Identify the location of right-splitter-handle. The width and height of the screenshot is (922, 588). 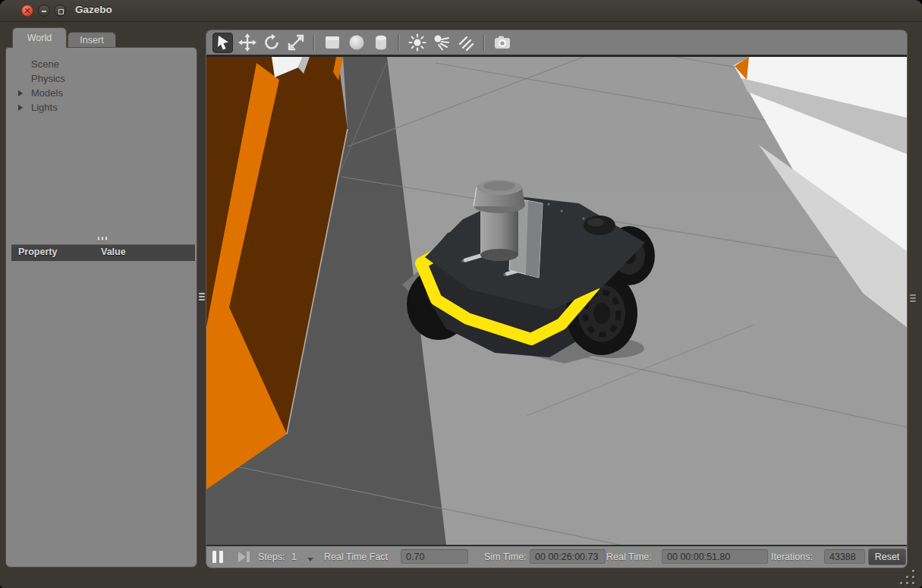
(914, 299).